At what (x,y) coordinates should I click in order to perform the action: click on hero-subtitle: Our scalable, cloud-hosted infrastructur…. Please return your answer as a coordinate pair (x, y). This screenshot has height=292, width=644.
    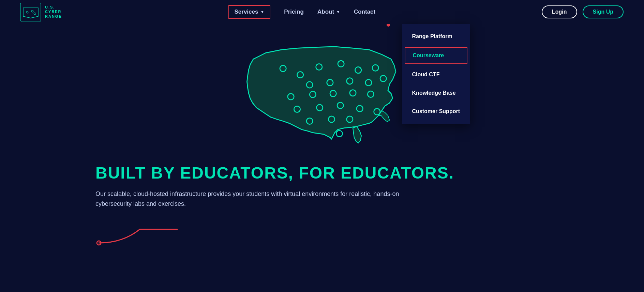
    Looking at the image, I should click on (249, 199).